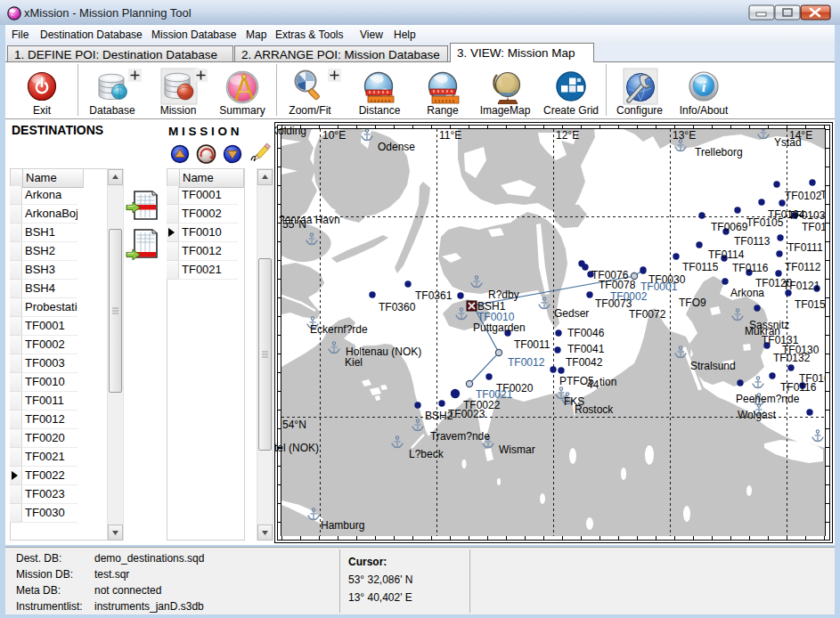 This screenshot has height=618, width=840. What do you see at coordinates (752, 241) in the screenshot?
I see `svg-text: TF0113` at bounding box center [752, 241].